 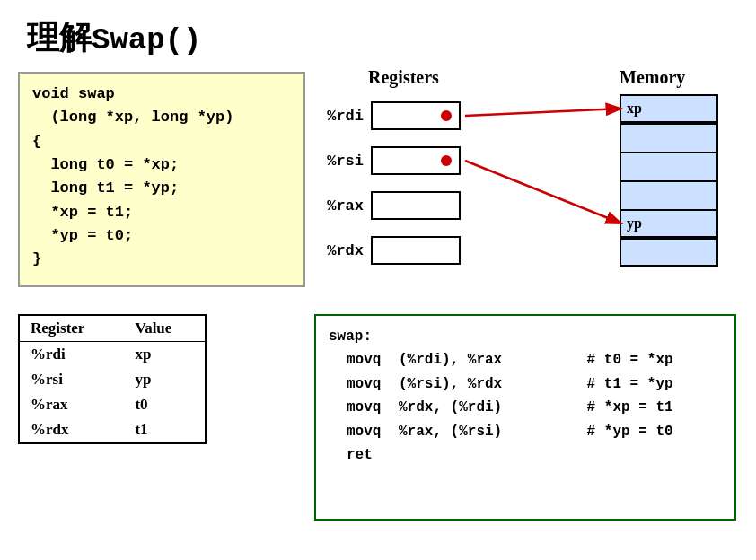 I want to click on val-xp: xp, so click(x=164, y=355).